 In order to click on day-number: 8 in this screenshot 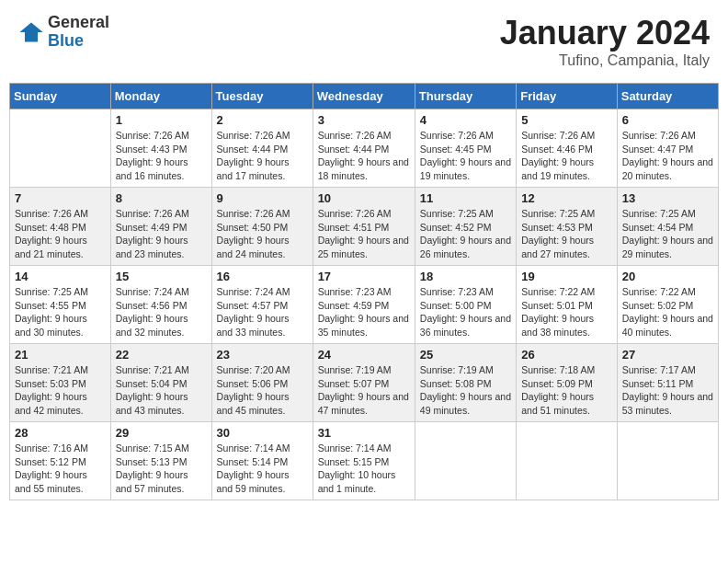, I will do `click(162, 199)`.